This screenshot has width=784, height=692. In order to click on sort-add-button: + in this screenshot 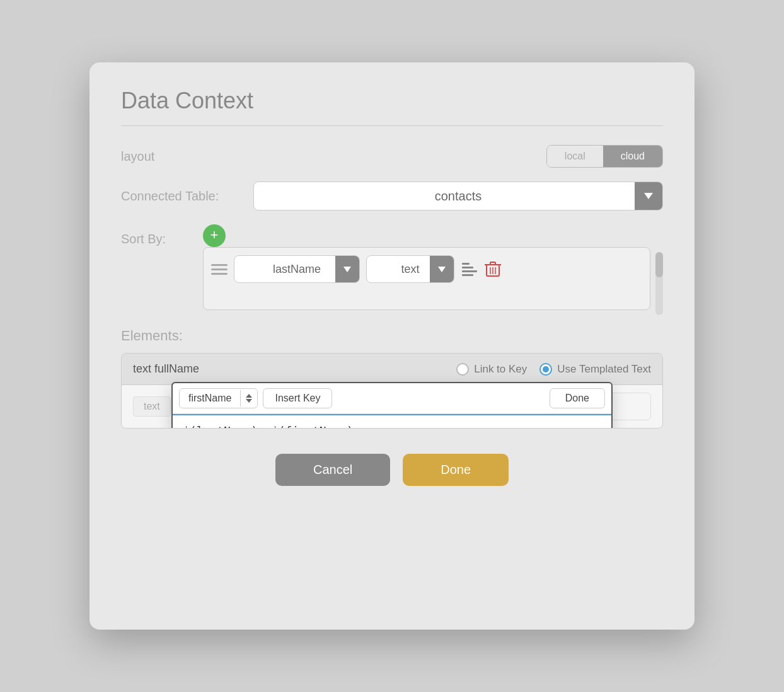, I will do `click(214, 236)`.